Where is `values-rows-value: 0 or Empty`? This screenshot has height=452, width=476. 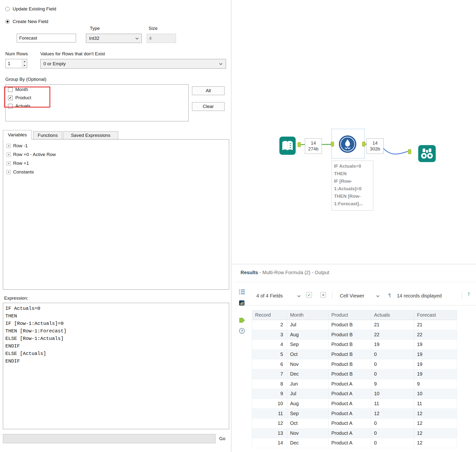 values-rows-value: 0 or Empty is located at coordinates (55, 64).